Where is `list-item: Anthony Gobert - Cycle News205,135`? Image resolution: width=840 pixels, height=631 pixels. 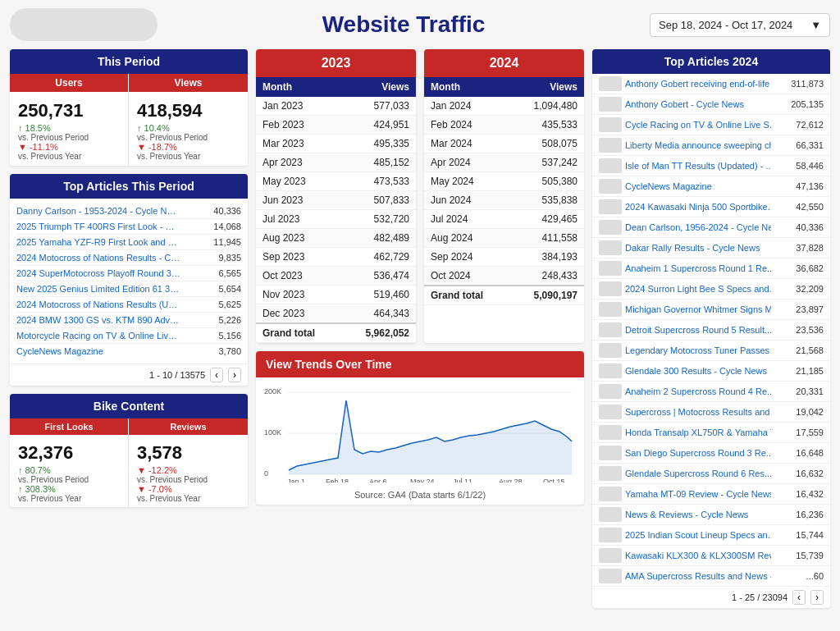 list-item: Anthony Gobert - Cycle News205,135 is located at coordinates (711, 105).